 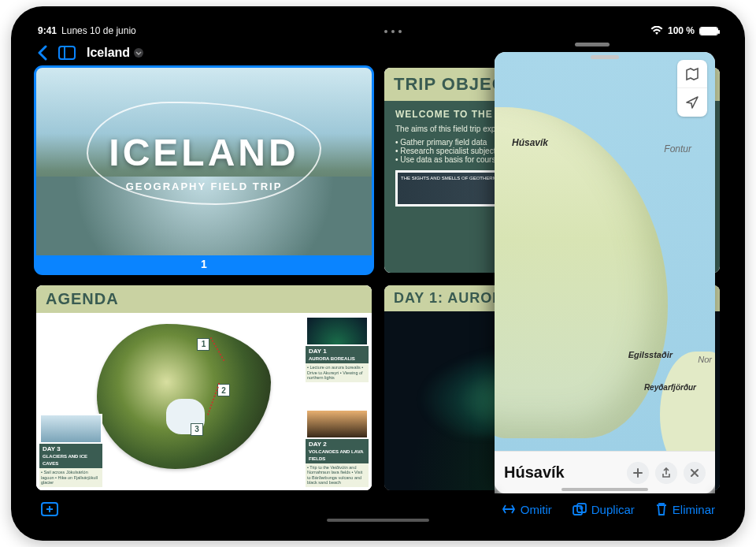 What do you see at coordinates (562, 473) in the screenshot?
I see `map-place-title: Húsavík` at bounding box center [562, 473].